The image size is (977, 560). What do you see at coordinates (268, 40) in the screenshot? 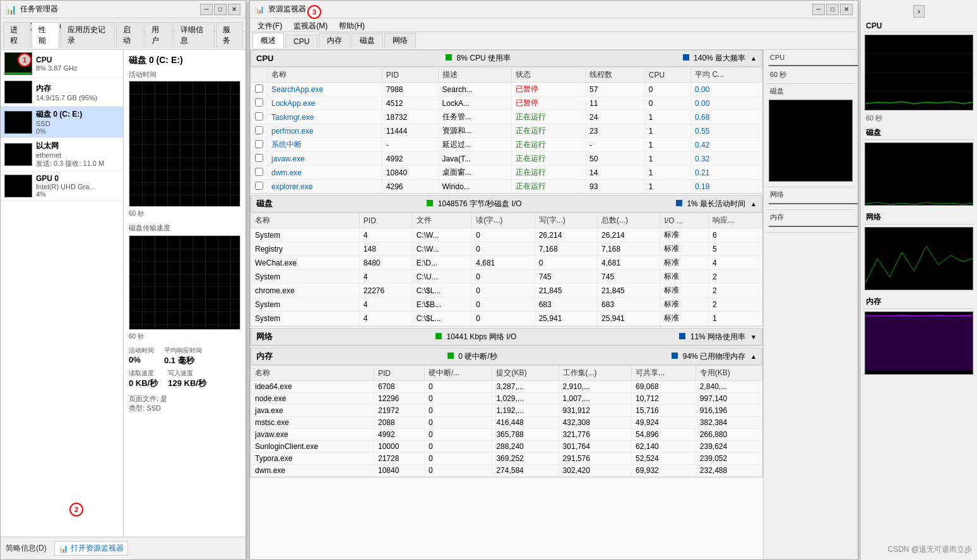
I see `rm-tab-overview: 概述` at bounding box center [268, 40].